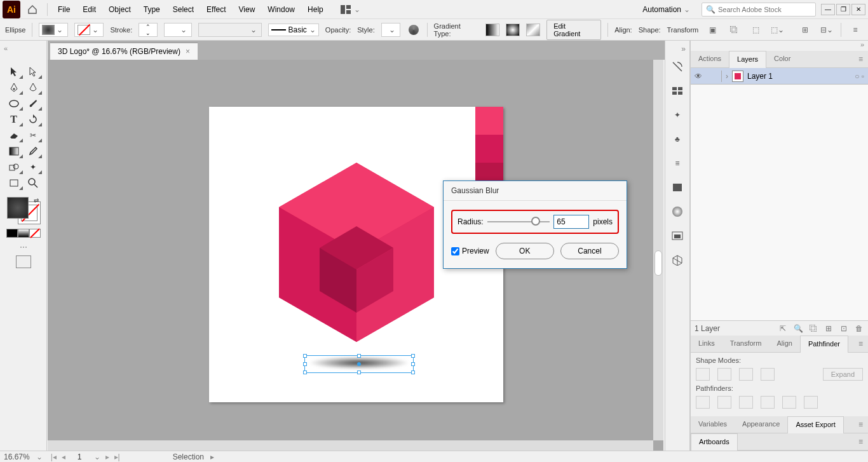 Image resolution: width=868 pixels, height=462 pixels. What do you see at coordinates (765, 10) in the screenshot?
I see `search-input` at bounding box center [765, 10].